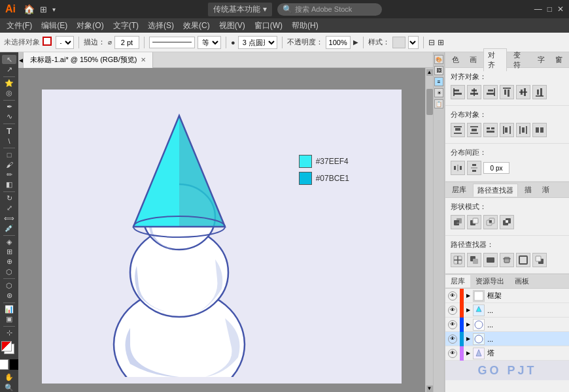  I want to click on side-color-icon: 🎨, so click(439, 59).